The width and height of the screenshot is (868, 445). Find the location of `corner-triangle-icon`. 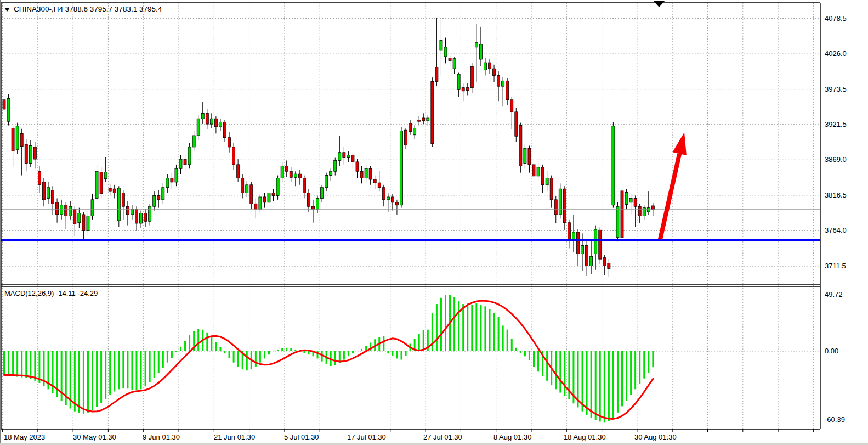

corner-triangle-icon is located at coordinates (659, 4).